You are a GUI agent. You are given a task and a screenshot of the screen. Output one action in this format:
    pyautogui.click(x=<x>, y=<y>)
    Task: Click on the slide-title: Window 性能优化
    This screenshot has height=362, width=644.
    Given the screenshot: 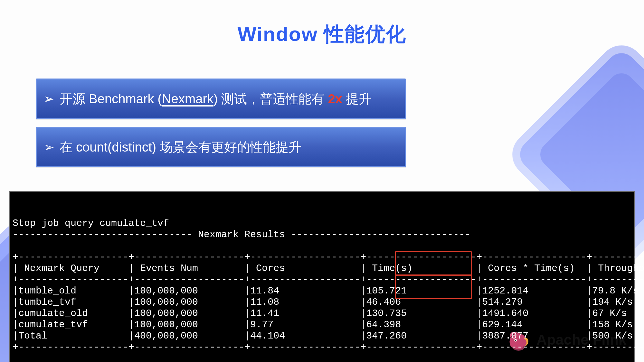 What is the action you would take?
    pyautogui.click(x=322, y=34)
    